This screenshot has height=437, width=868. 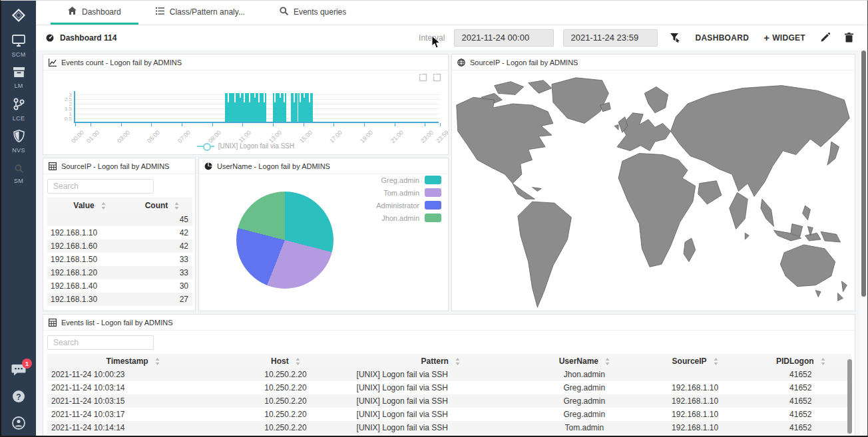 I want to click on interval-end-input, so click(x=610, y=38).